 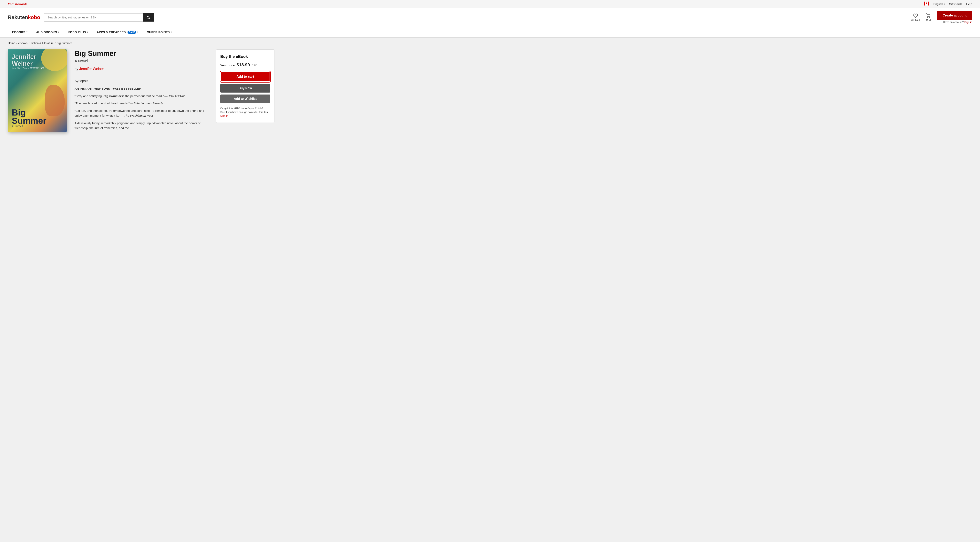 I want to click on synopsis-p3: “The beach read to end all beach reads.”…, so click(x=142, y=103).